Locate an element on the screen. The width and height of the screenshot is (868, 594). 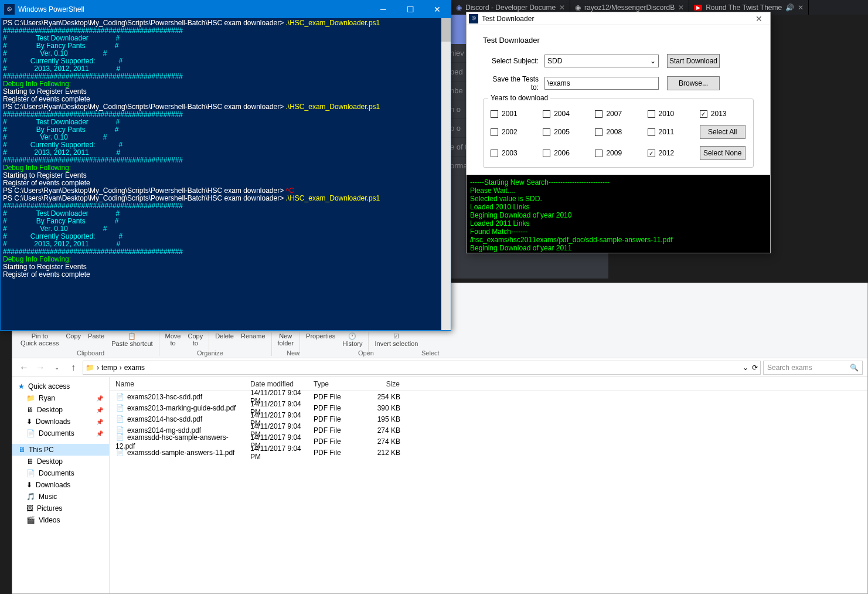
year-checkbox-2009: 2009 is located at coordinates (618, 153).